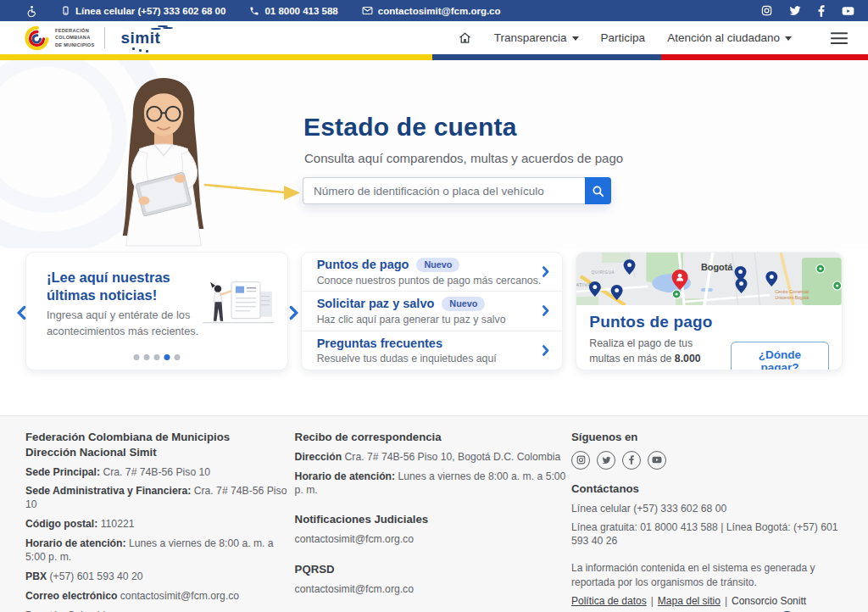 Image resolution: width=868 pixels, height=612 pixels. Describe the element at coordinates (808, 11) in the screenshot. I see `topbar-social-group` at that location.